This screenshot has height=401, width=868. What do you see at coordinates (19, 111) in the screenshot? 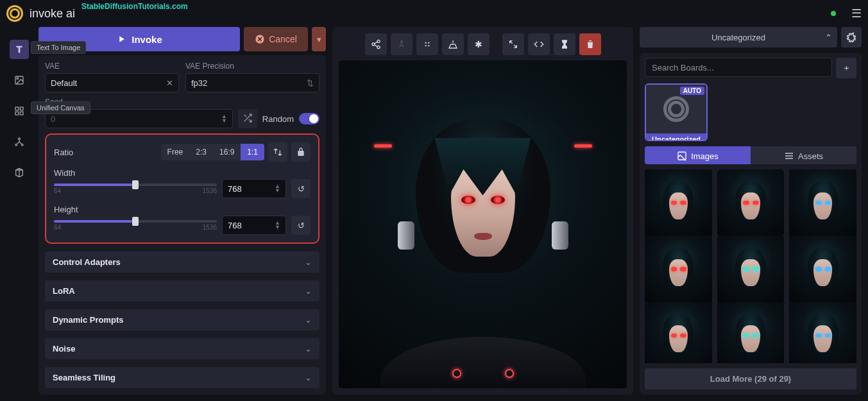
I see `rail-unified-canvas` at bounding box center [19, 111].